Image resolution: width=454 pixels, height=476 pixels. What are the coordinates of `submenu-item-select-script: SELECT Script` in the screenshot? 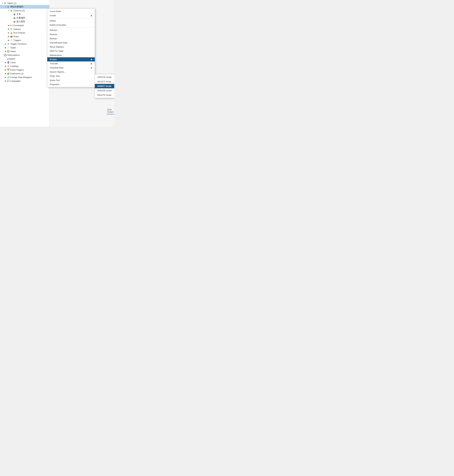 It's located at (105, 82).